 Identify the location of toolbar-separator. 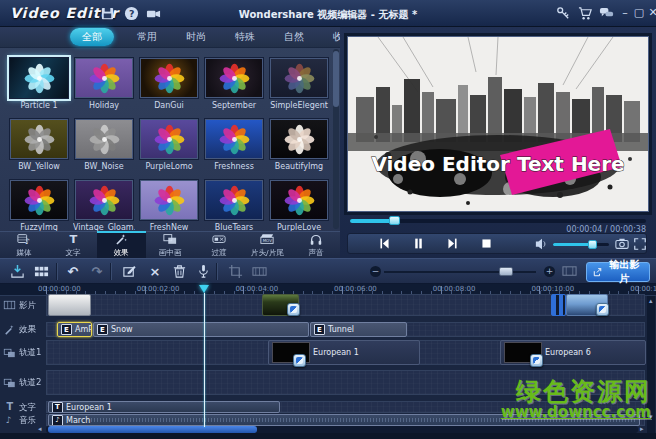
(216, 272).